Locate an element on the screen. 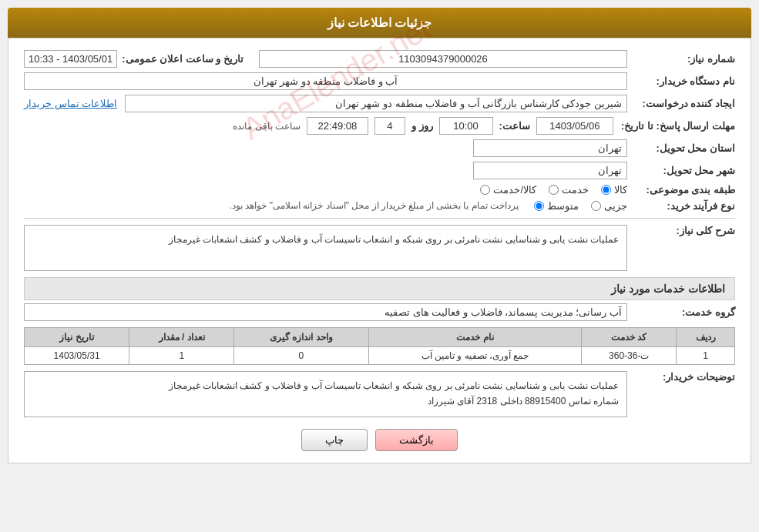 The width and height of the screenshot is (759, 532). contact-info-link: اطلاعات تماس خریدار is located at coordinates (71, 103).